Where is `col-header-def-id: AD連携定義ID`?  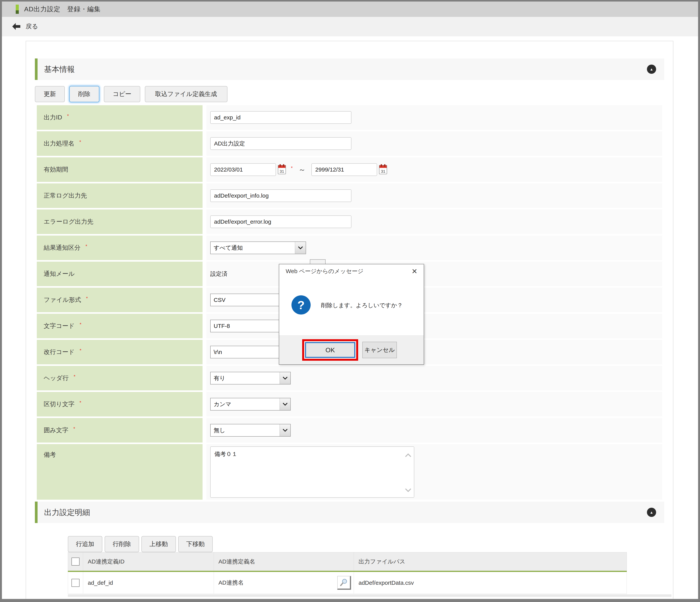 col-header-def-id: AD連携定義ID is located at coordinates (148, 561).